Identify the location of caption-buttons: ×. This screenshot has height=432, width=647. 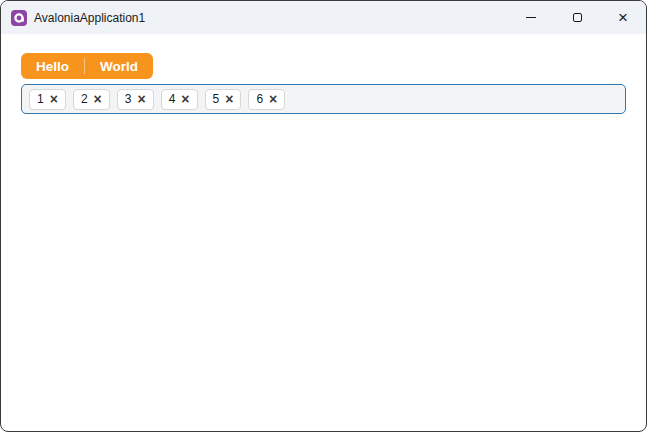
(577, 18).